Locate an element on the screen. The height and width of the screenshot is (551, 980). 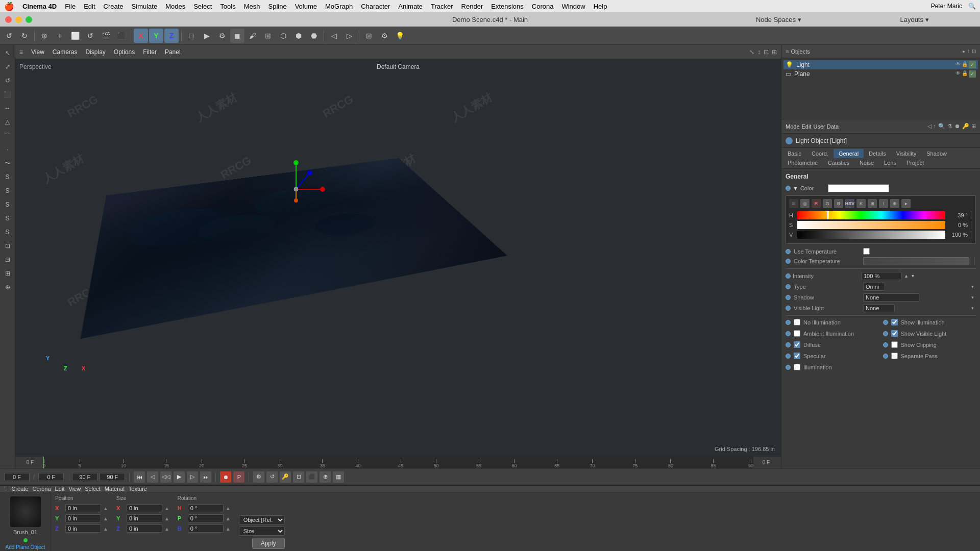
camera2-button: ◁ is located at coordinates (334, 36).